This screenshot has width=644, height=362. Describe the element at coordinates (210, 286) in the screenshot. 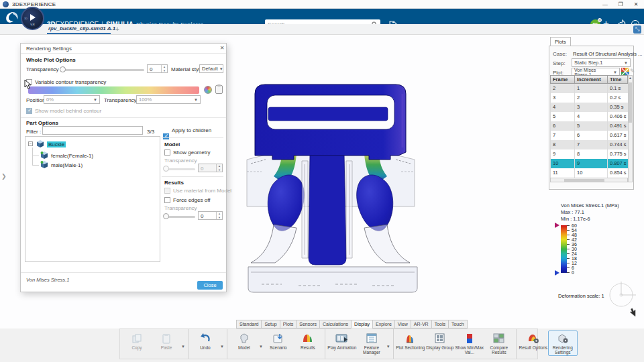

I see `close-dialog-button: Close` at that location.